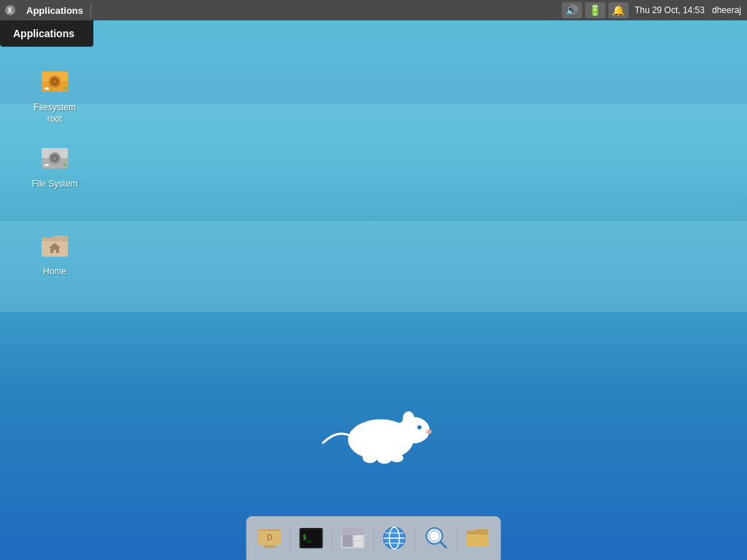 The image size is (747, 560). I want to click on filesystem-label: File System, so click(55, 184).